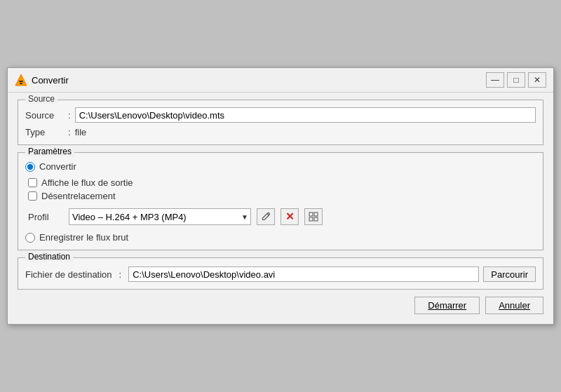 Image resolution: width=561 pixels, height=392 pixels. What do you see at coordinates (69, 132) in the screenshot?
I see `type-sep: :` at bounding box center [69, 132].